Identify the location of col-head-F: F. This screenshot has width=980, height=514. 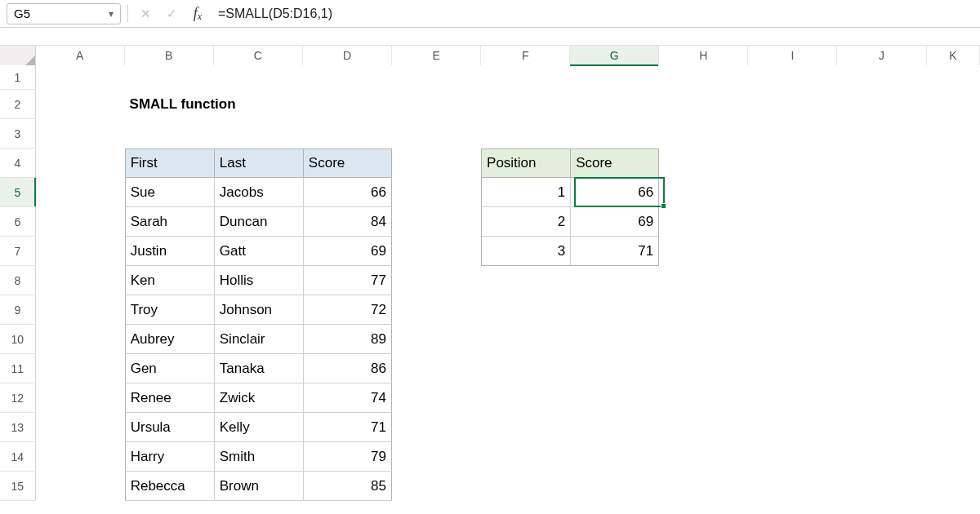
(526, 55).